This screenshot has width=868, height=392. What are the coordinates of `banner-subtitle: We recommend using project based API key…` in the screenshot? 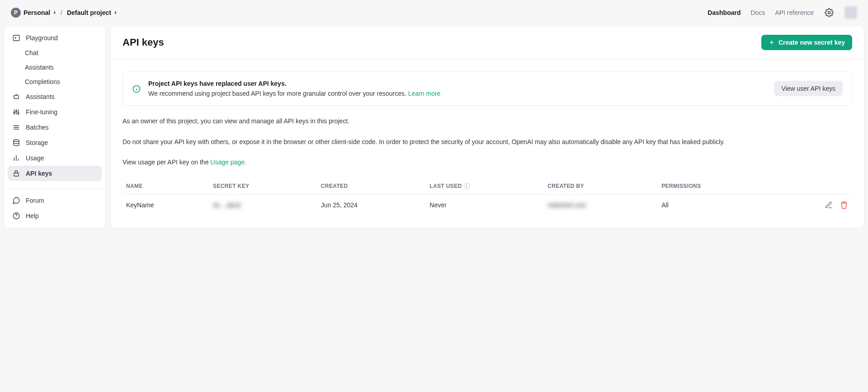 It's located at (458, 93).